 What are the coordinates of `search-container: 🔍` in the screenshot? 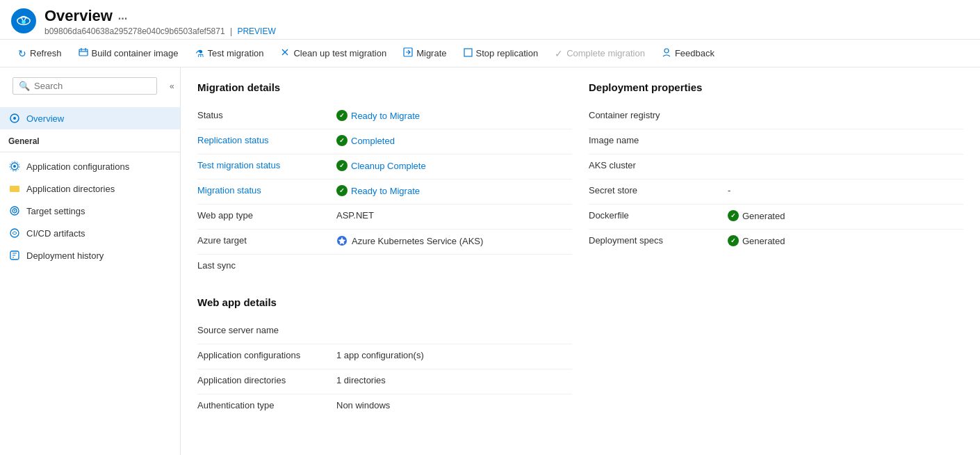 It's located at (85, 86).